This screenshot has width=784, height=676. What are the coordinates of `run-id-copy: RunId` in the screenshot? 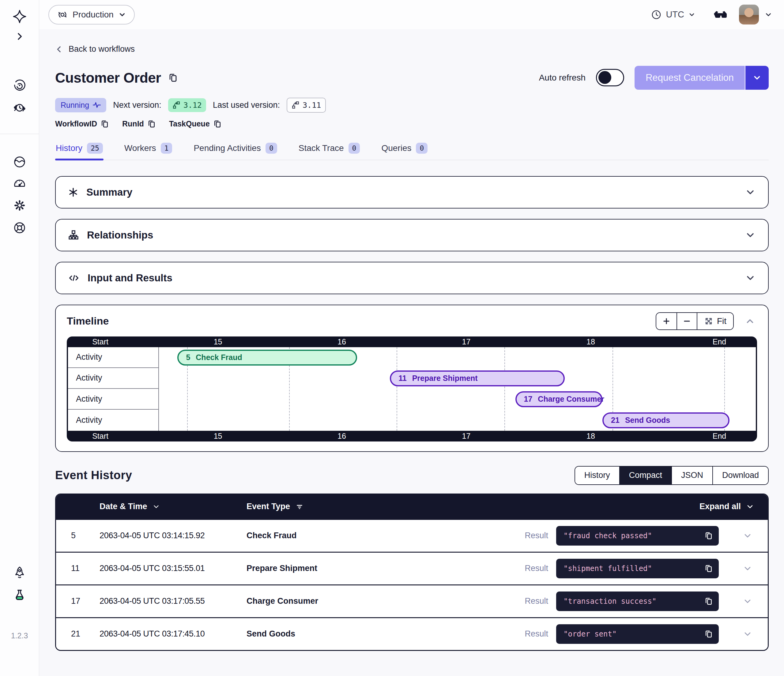 It's located at (139, 124).